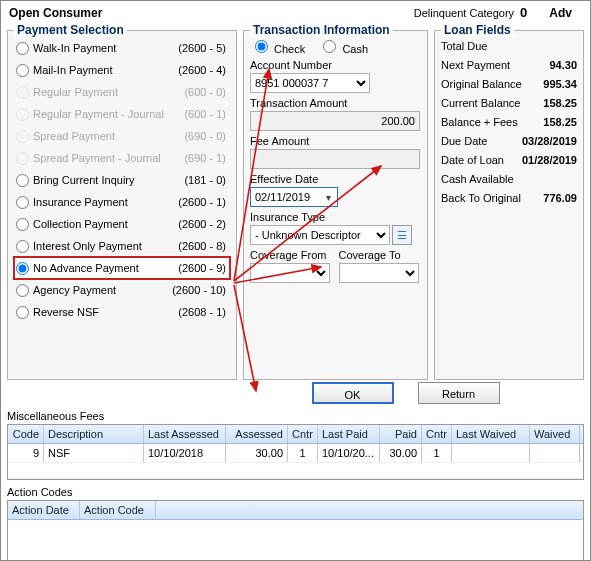 The image size is (591, 561). What do you see at coordinates (380, 255) in the screenshot?
I see `coverage-to-label: Coverage To` at bounding box center [380, 255].